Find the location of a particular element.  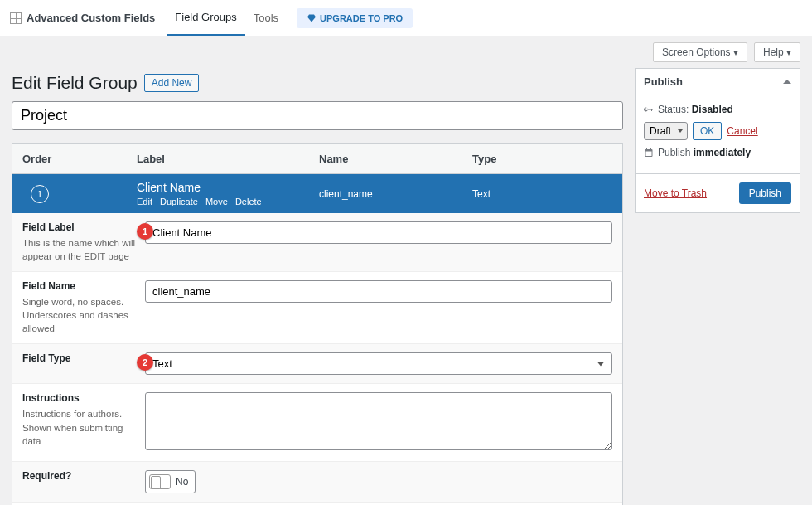

add-new-button: Add New is located at coordinates (172, 83).